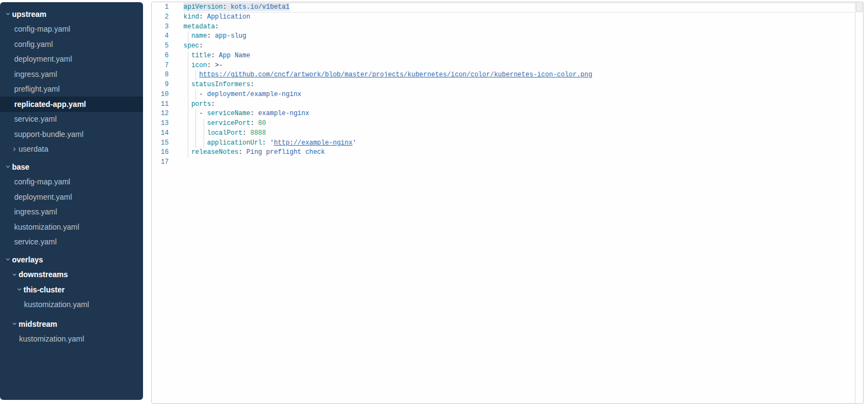  Describe the element at coordinates (160, 163) in the screenshot. I see `line-number: 17` at that location.